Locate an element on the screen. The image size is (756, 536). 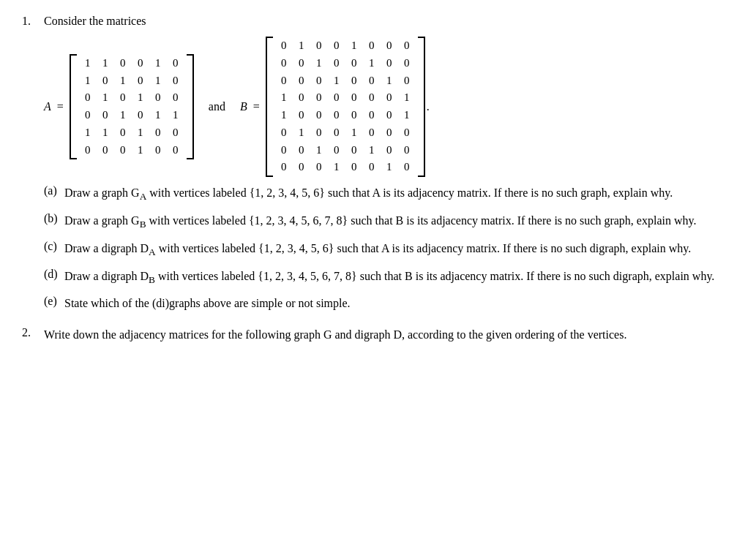
matrix-a-left-bracket is located at coordinates (73, 107).